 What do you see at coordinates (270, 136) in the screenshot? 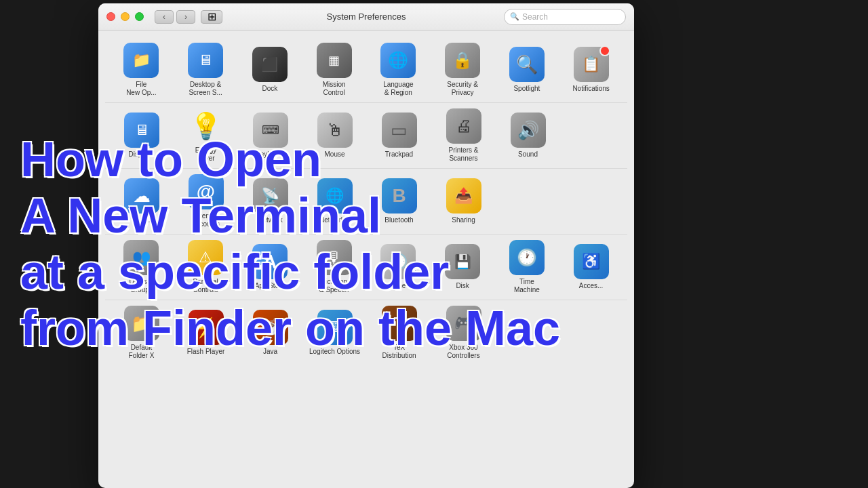
I see `sidebar-item-keyboard: ⌨ Keyboard` at bounding box center [270, 136].